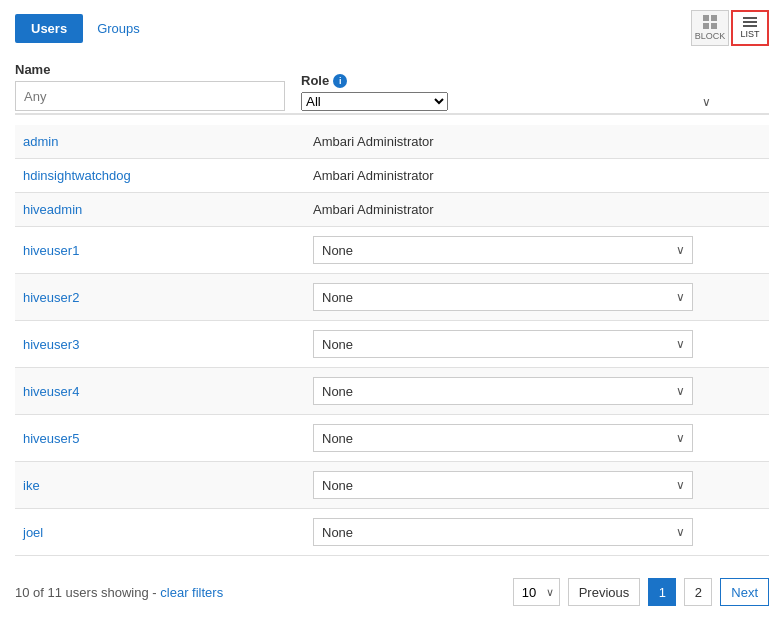 Image resolution: width=784 pixels, height=634 pixels. Describe the element at coordinates (392, 210) in the screenshot. I see `table-row: hiveadminAmbari Administrator` at that location.